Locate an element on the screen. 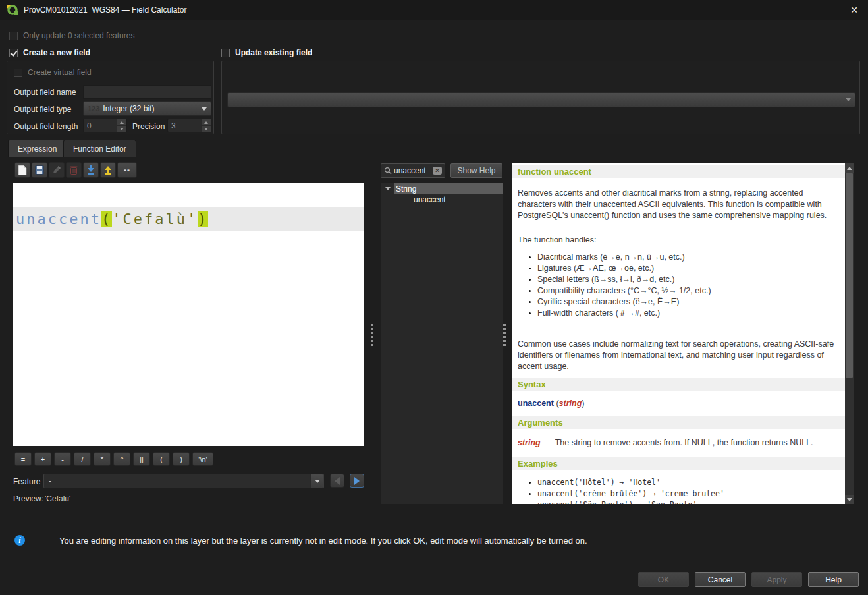 Image resolution: width=868 pixels, height=595 pixels. tree-item-unaccent: unaccent is located at coordinates (442, 200).